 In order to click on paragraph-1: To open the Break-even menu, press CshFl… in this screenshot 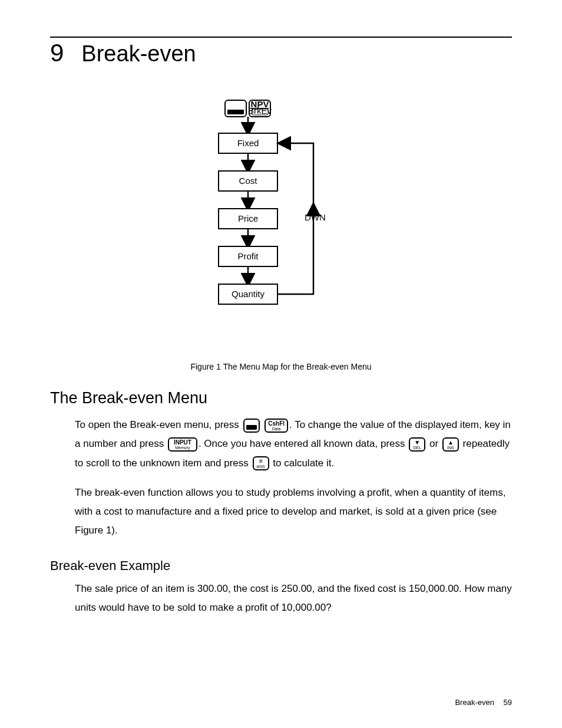, I will do `click(293, 444)`.